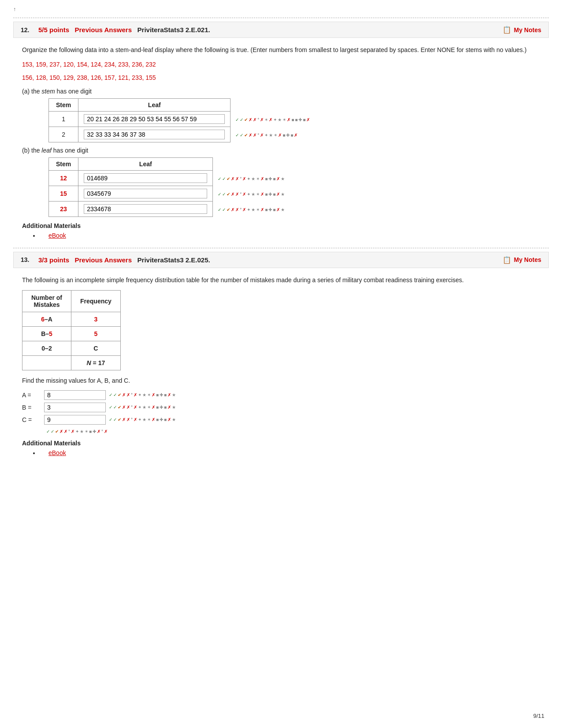 The image size is (562, 728). Describe the element at coordinates (170, 178) in the screenshot. I see `table-row: 12 ✓✓ ✔ ✗✗* ✗ ✦★✶ ✗■ ✚■ ✗★` at that location.